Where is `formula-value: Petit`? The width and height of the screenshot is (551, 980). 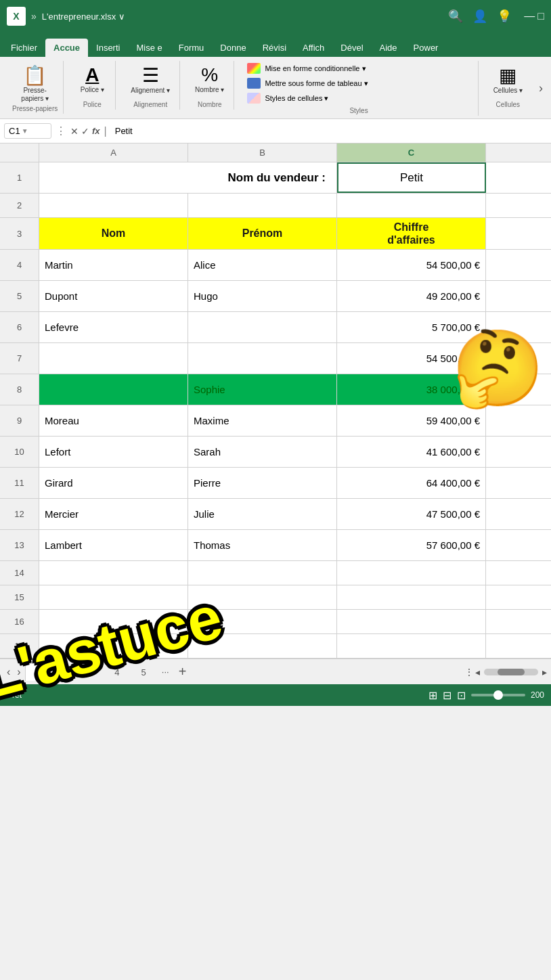
formula-value: Petit is located at coordinates (329, 131).